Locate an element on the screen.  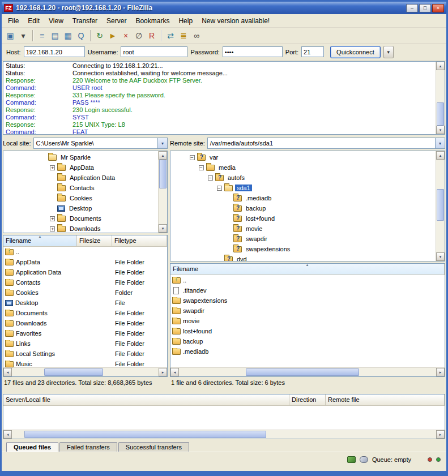
tree-item: sda1 is located at coordinates (304, 188).